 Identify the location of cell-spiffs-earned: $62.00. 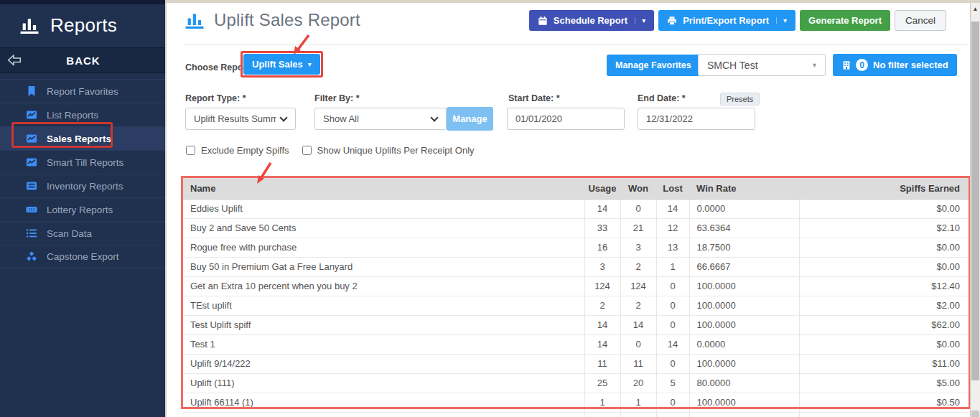
(884, 324).